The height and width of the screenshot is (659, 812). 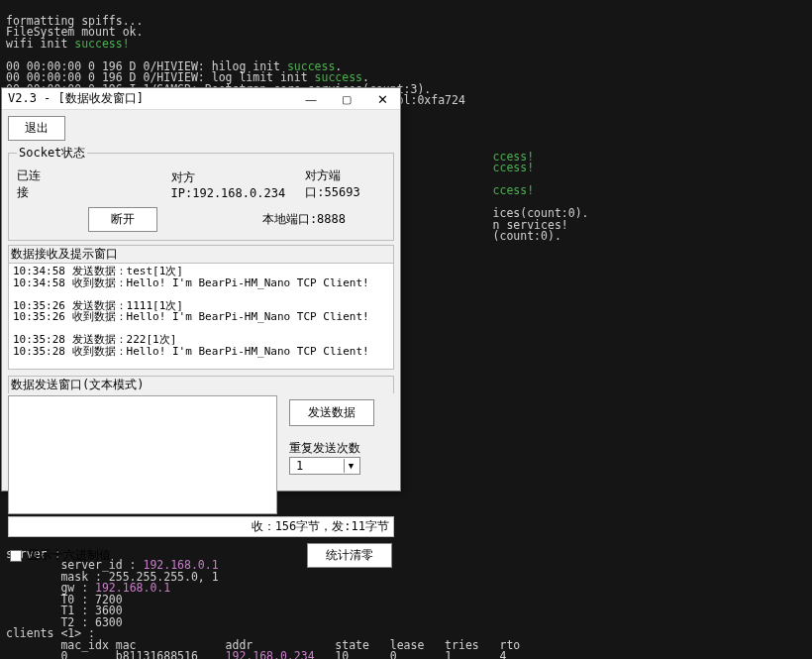 What do you see at coordinates (69, 555) in the screenshot?
I see `hex-display-label: 显示十六进制值` at bounding box center [69, 555].